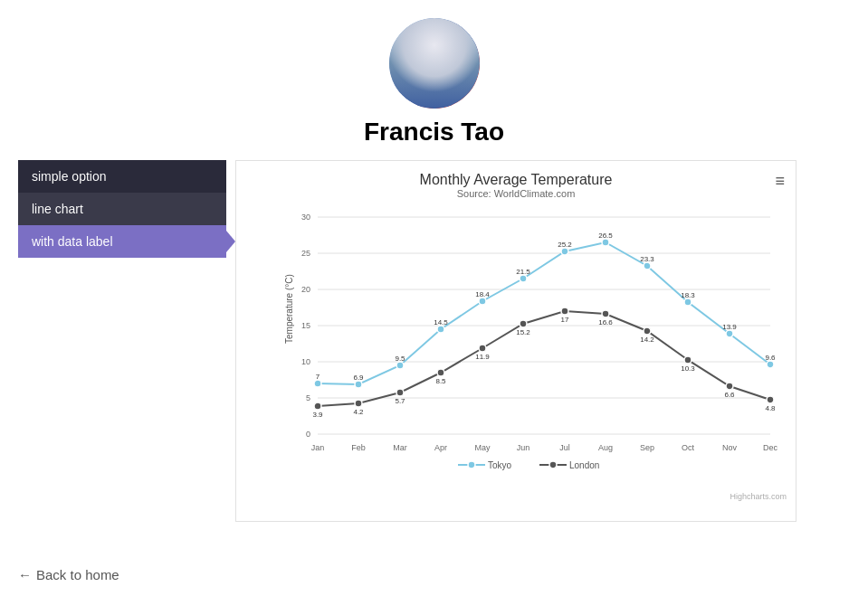 The width and height of the screenshot is (868, 596). Describe the element at coordinates (606, 322) in the screenshot. I see `label-london-aug: 16.6` at that location.